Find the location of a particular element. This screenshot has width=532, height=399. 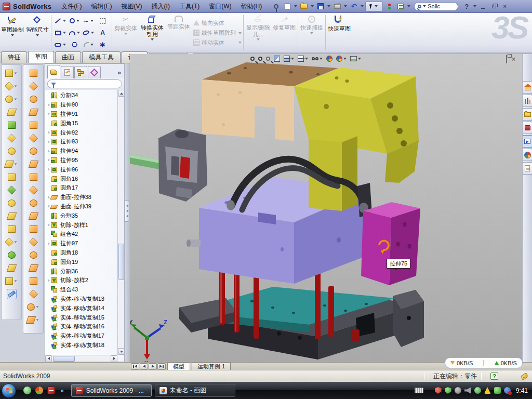

tree-item: 实体-移动/复制17 is located at coordinates (82, 336).